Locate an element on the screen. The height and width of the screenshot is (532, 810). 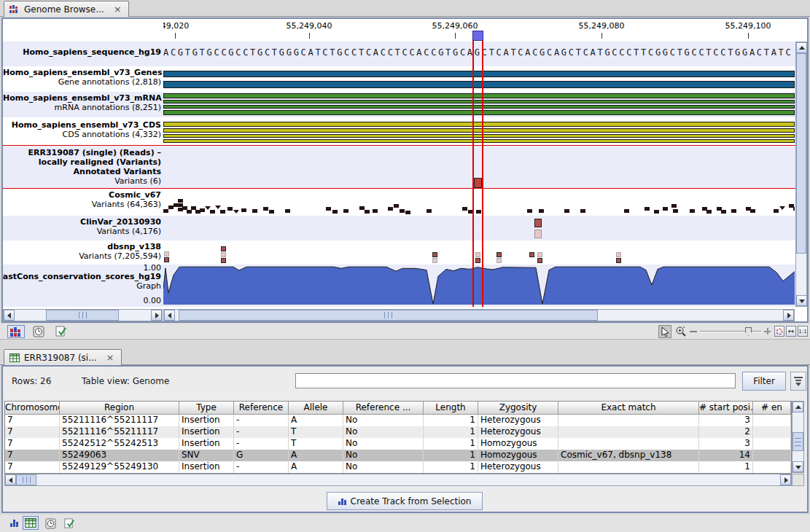
tracks-vertical-scrollbar is located at coordinates (801, 174).